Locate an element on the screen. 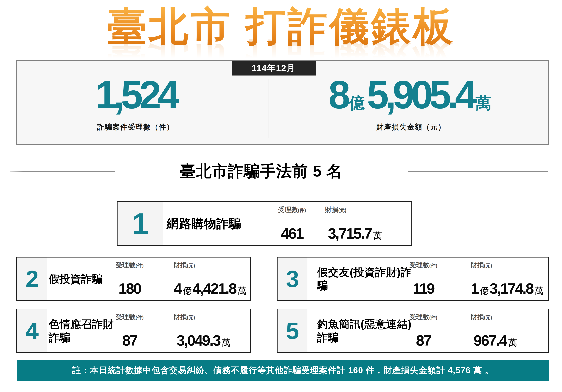 The width and height of the screenshot is (562, 392). rank-card-body: 假交友(投資詐財)詐 騙 受理數(件) 119 財損(元) 1億3,174.8萬 is located at coordinates (428, 279).